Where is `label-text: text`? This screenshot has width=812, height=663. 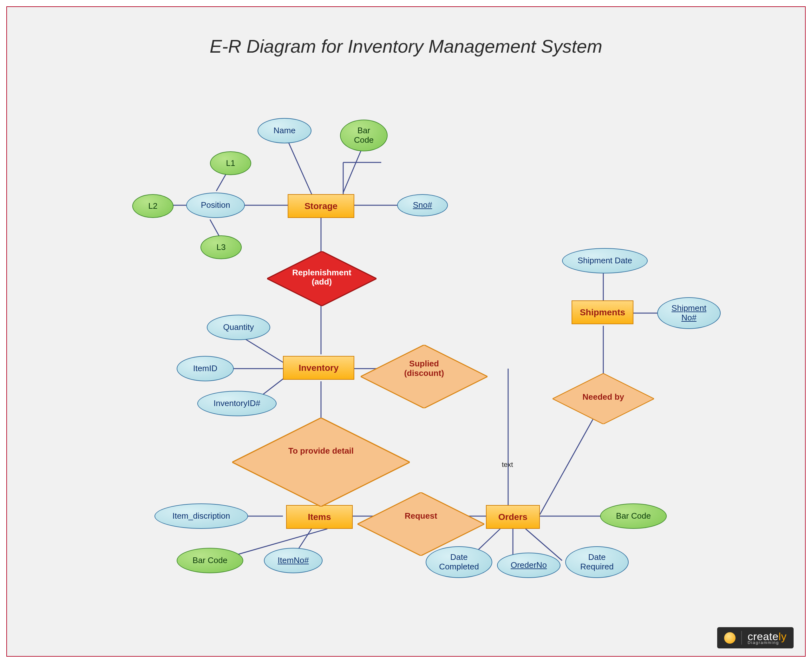 label-text: text is located at coordinates (507, 465).